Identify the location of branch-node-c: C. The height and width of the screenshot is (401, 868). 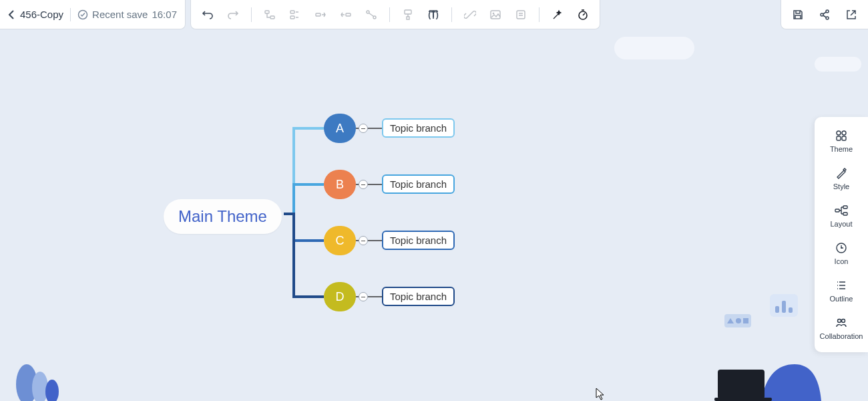
(340, 241).